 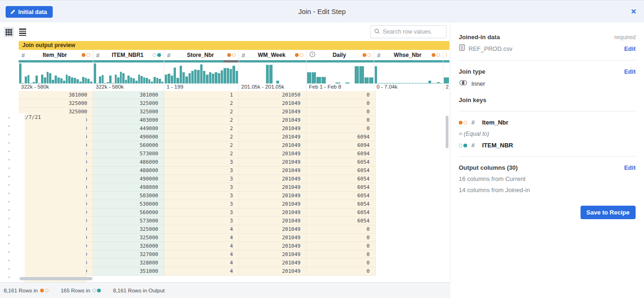 What do you see at coordinates (9, 32) in the screenshot?
I see `grid-view-button` at bounding box center [9, 32].